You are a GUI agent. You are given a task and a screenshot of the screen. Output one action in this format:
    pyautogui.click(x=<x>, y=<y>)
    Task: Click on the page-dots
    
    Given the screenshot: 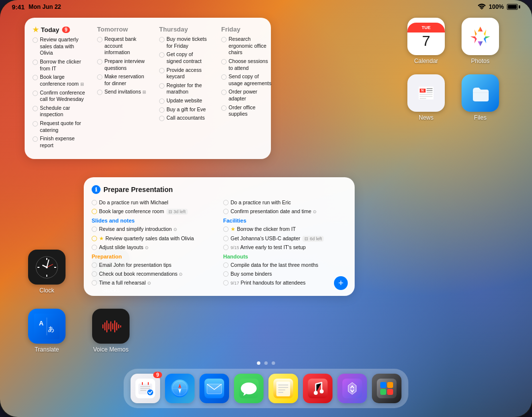 What is the action you would take?
    pyautogui.click(x=266, y=363)
    